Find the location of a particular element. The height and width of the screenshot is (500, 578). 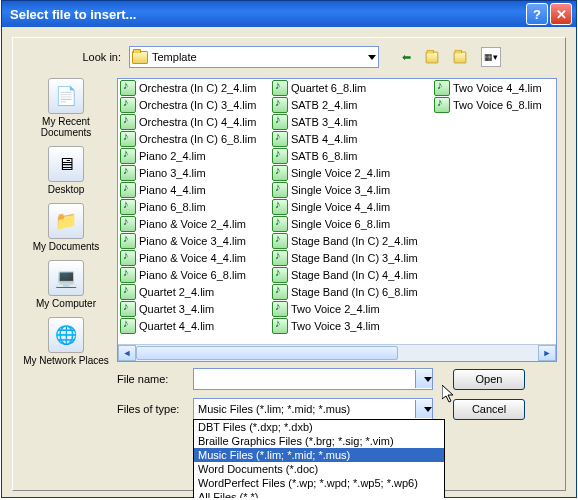

file-item: Stage Band (In C) 3_4.lim is located at coordinates (351, 258).